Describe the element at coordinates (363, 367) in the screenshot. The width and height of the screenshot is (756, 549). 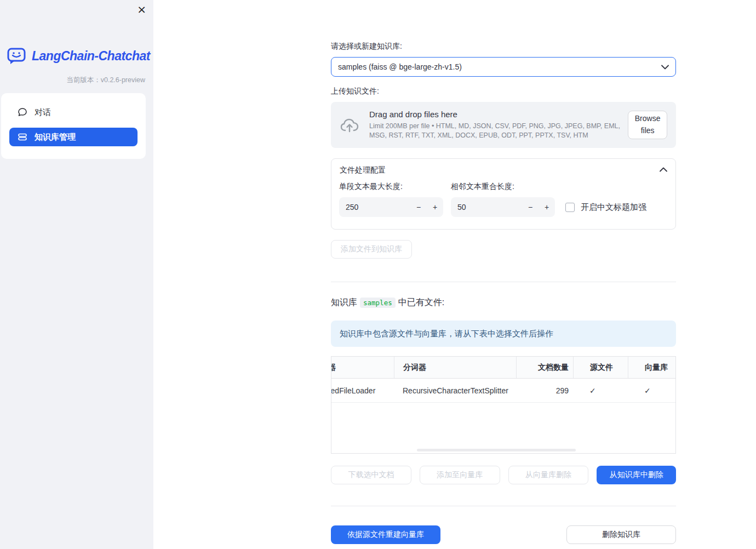
I see `table-header-loader: 文档加载器` at that location.